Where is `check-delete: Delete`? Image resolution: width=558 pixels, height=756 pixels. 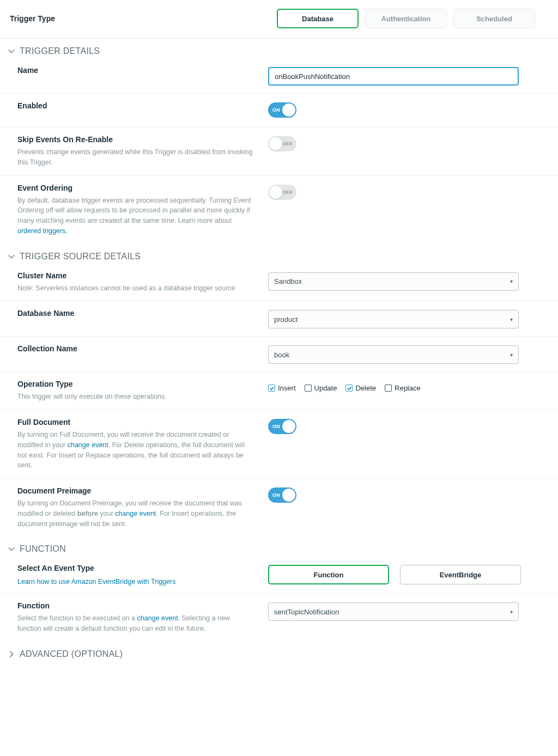
check-delete: Delete is located at coordinates (361, 388).